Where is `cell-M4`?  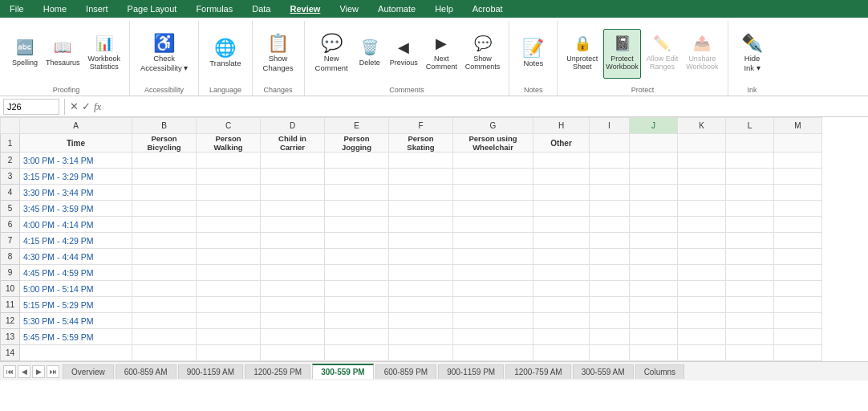 cell-M4 is located at coordinates (798, 193).